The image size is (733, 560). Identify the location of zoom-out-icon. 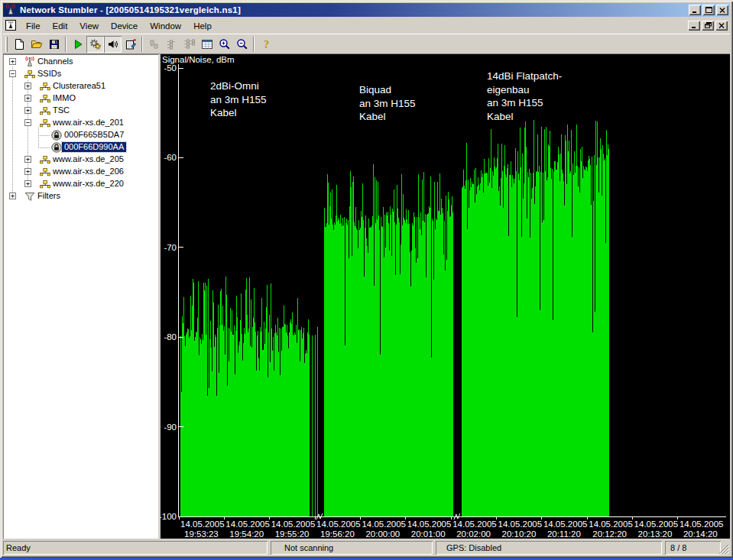
(242, 44).